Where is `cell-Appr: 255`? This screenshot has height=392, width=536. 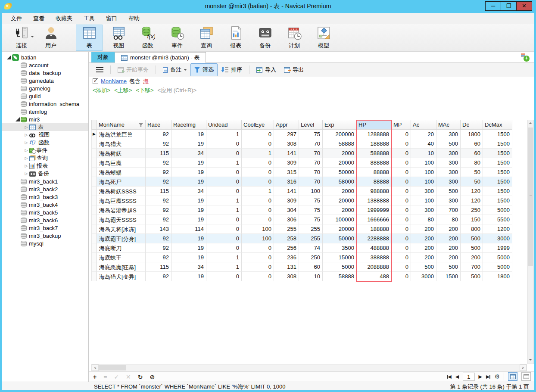 cell-Appr: 255 is located at coordinates (287, 229).